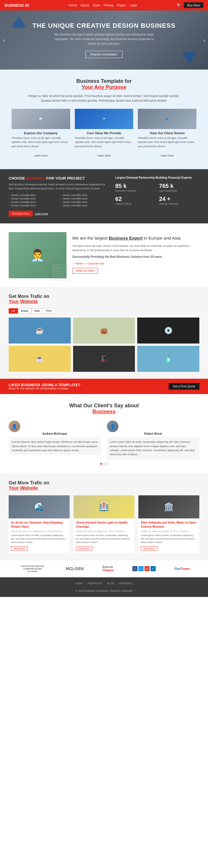 This screenshot has width=208, height=868. I want to click on stats-heading: Largest Demand Partnership Building Fina…, so click(157, 178).